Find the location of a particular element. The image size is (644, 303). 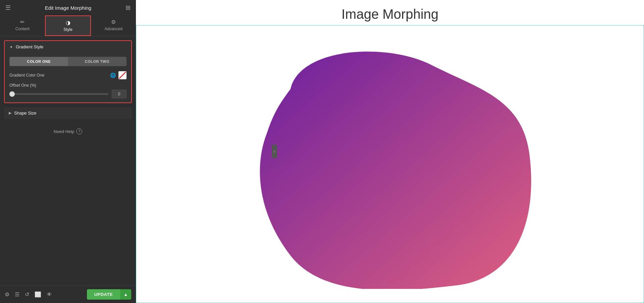

chevron-down-icon: ▼ is located at coordinates (11, 47).